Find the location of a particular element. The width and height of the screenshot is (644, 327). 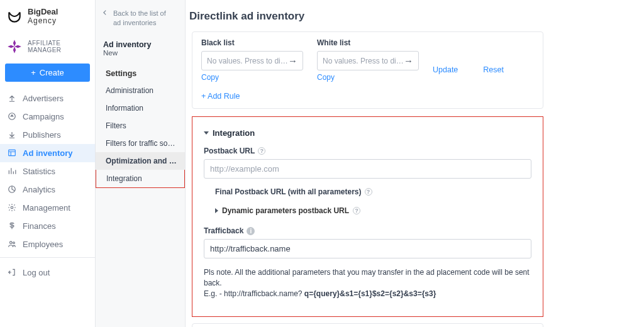

brand-name: BigDeal is located at coordinates (43, 11).